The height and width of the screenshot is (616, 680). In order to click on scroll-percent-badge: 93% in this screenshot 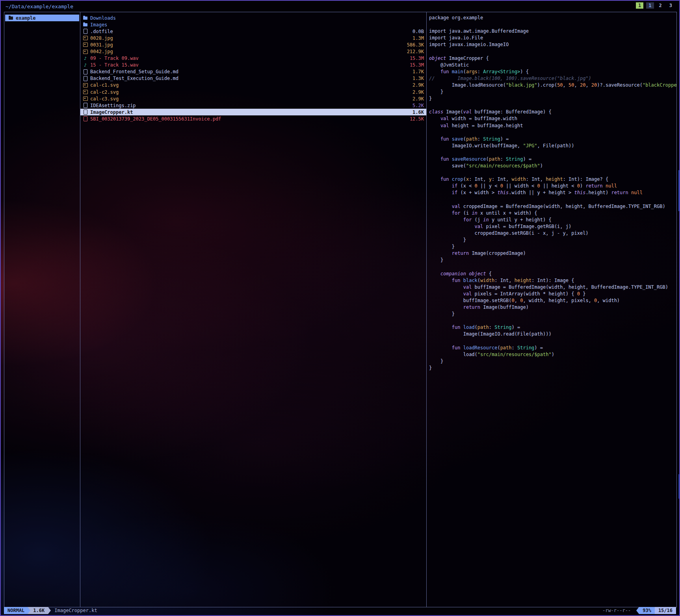, I will do `click(647, 610)`.